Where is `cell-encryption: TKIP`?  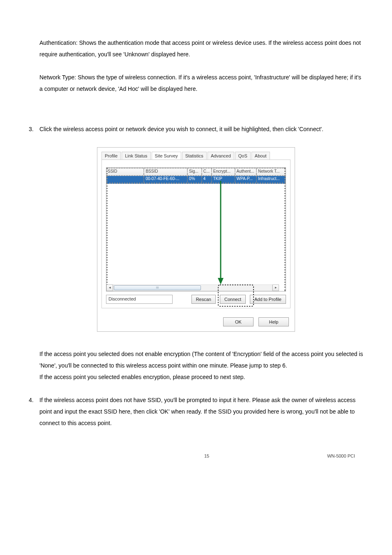 cell-encryption: TKIP is located at coordinates (224, 179).